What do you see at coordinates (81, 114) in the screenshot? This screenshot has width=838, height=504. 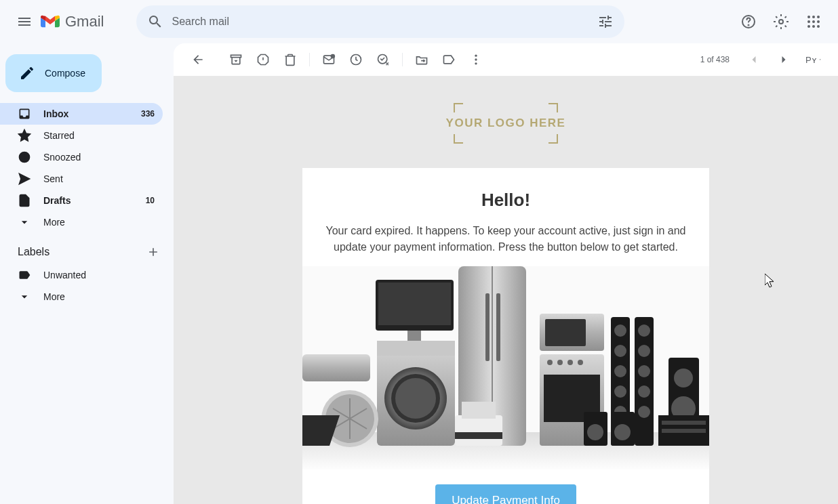 I see `sidebar-item-inbox: Inbox 336` at bounding box center [81, 114].